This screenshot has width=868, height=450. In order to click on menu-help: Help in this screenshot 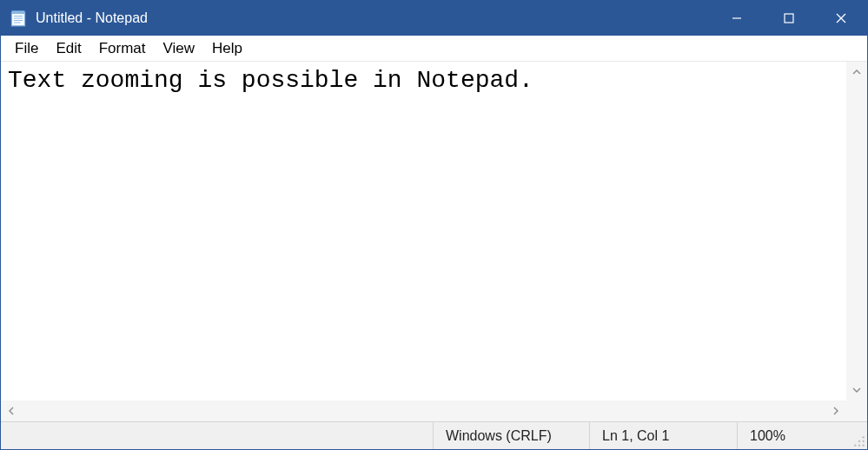, I will do `click(228, 49)`.